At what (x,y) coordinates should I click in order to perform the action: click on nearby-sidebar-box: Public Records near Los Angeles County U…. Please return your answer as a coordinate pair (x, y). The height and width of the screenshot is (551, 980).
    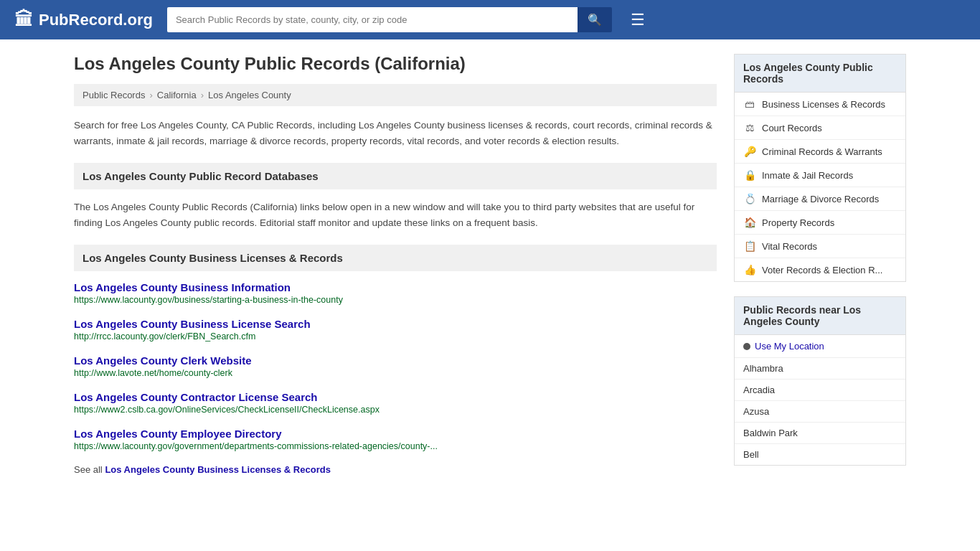
    Looking at the image, I should click on (820, 381).